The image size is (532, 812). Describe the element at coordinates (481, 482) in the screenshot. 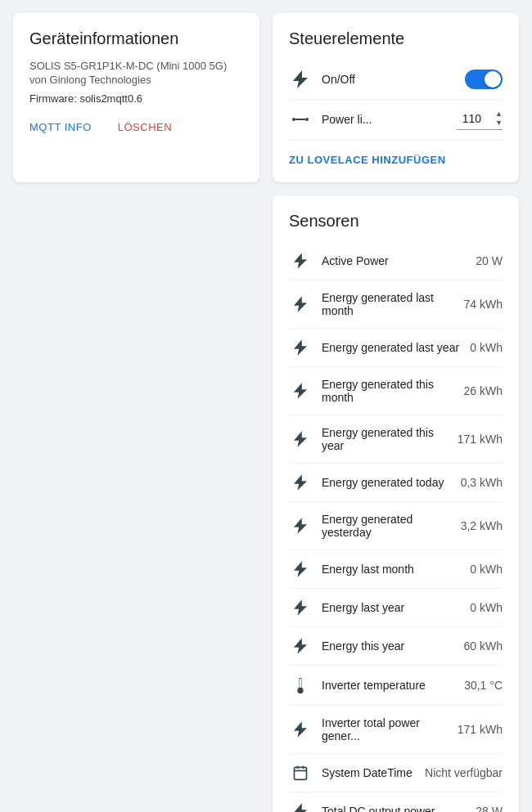

I see `sensor-value: 0,3 kWh` at that location.